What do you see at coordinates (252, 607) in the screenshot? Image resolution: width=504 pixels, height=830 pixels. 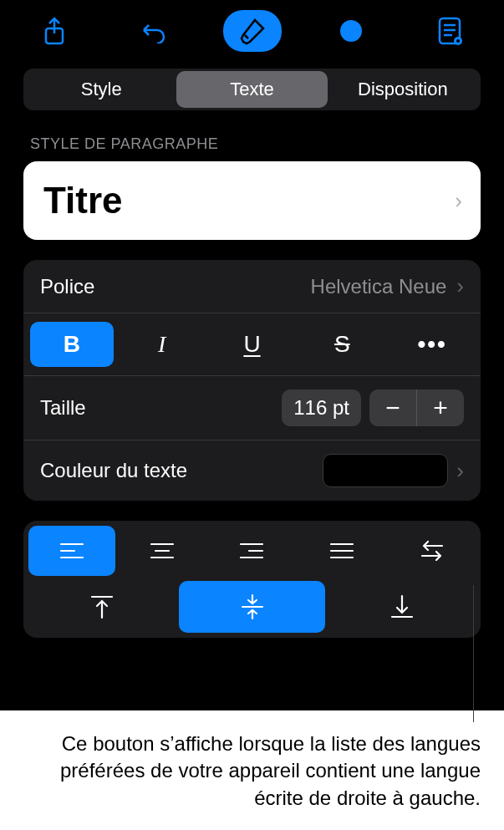 I see `valign-middle-button` at bounding box center [252, 607].